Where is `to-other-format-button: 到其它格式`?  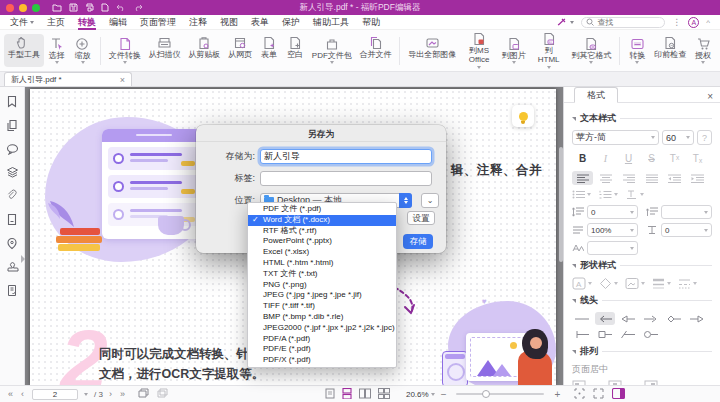 to-other-format-button: 到其它格式 is located at coordinates (592, 51).